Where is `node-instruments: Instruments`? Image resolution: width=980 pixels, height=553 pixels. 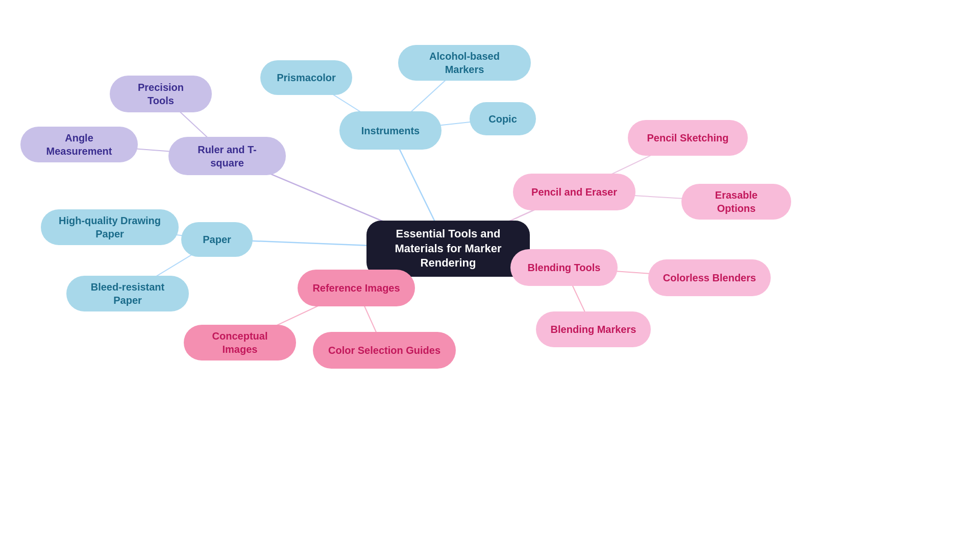
node-instruments: Instruments is located at coordinates (390, 131).